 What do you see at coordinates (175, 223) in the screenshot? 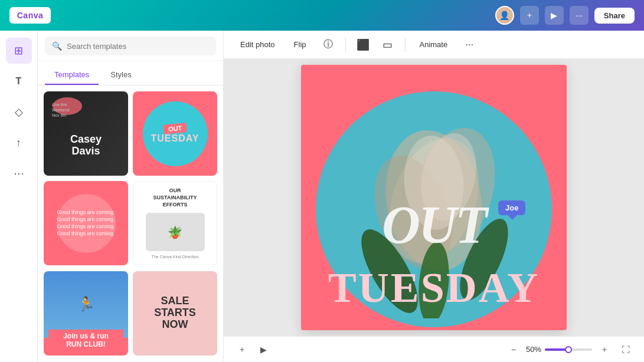
I see `template-card-sustainability: OURSUSTAINABILITYEFFORTS 🪴 The Canva Kin…` at bounding box center [175, 223].